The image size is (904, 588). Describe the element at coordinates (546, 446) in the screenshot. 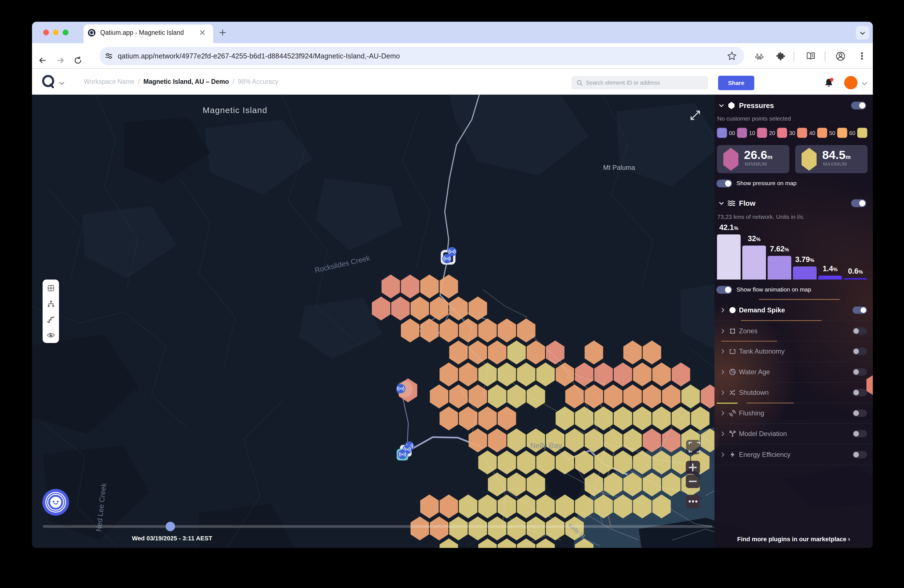

I see `svg-text: Nelly Bay` at that location.